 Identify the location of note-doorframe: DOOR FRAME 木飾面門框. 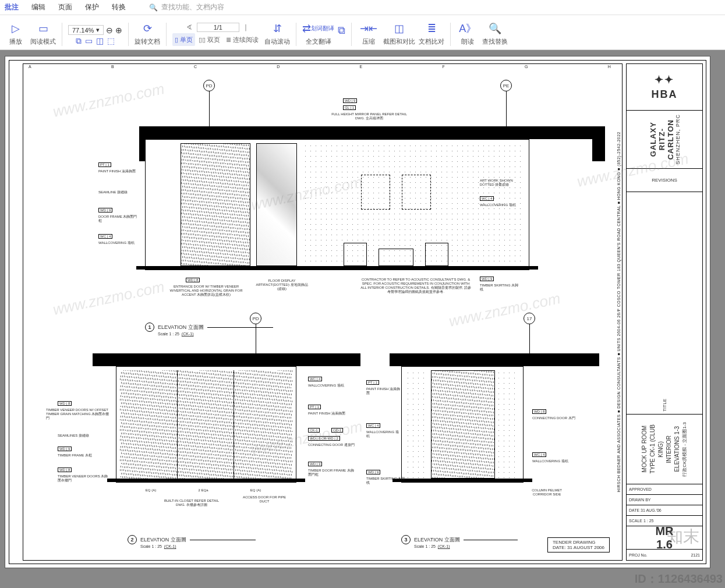
(119, 219).